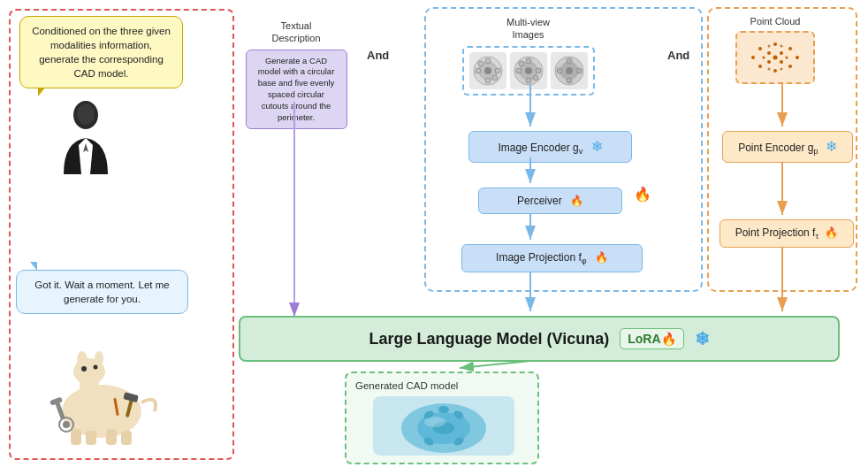 This screenshot has height=475, width=868. I want to click on fire-icon-3: 🔥, so click(831, 233).